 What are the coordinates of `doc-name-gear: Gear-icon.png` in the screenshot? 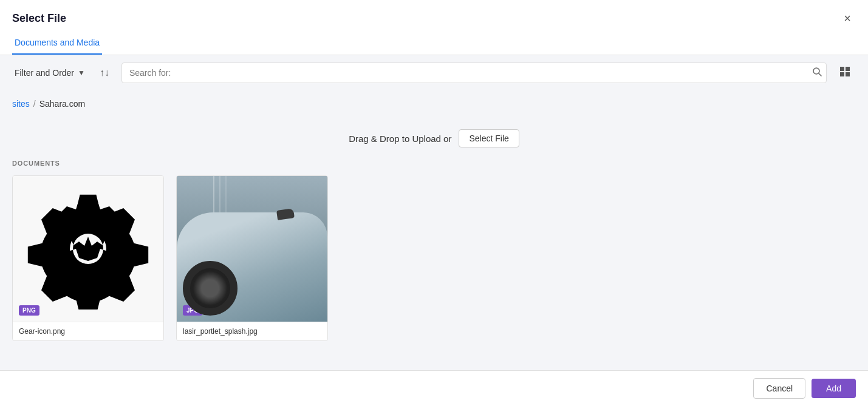 It's located at (88, 331).